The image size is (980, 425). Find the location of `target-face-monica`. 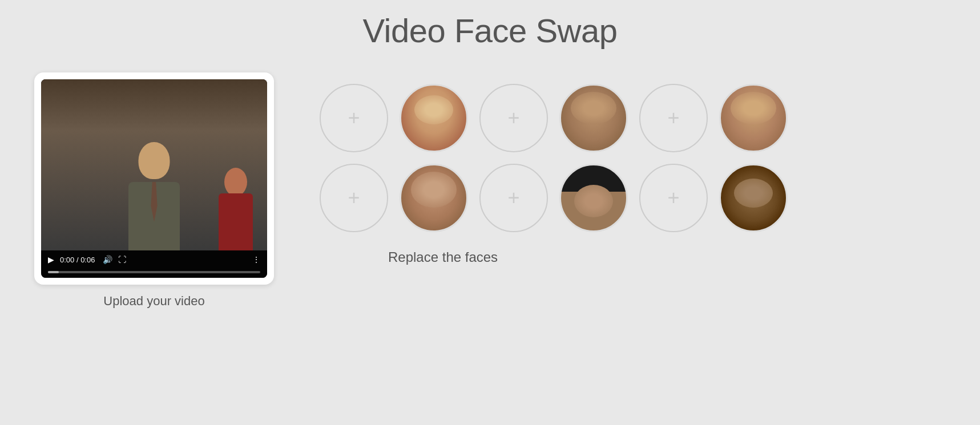

target-face-monica is located at coordinates (594, 198).